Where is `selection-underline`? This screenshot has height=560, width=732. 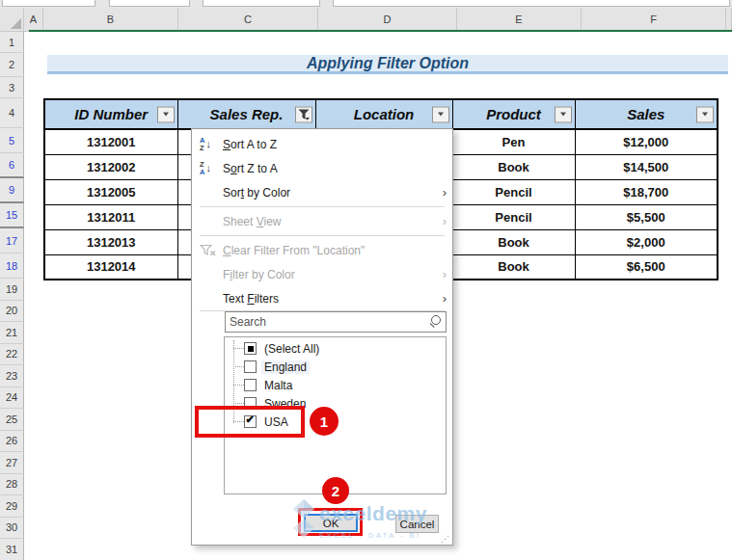 selection-underline is located at coordinates (380, 31).